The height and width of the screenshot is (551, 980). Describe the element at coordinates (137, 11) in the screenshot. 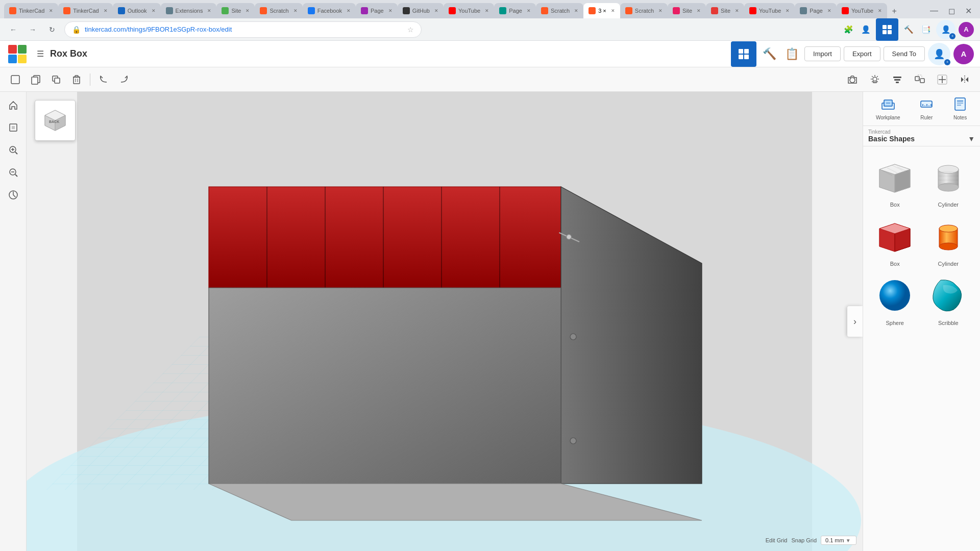

I see `browser-tab: Outlook ✕` at that location.